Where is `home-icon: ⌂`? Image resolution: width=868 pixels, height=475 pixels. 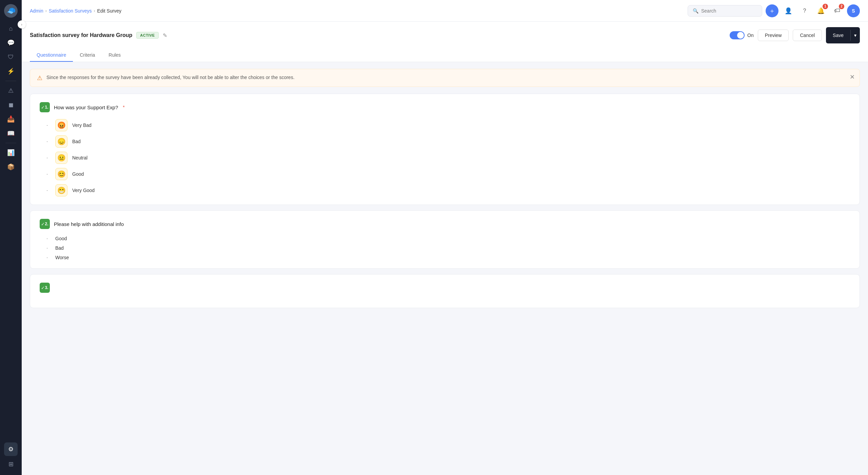
home-icon: ⌂ is located at coordinates (11, 28).